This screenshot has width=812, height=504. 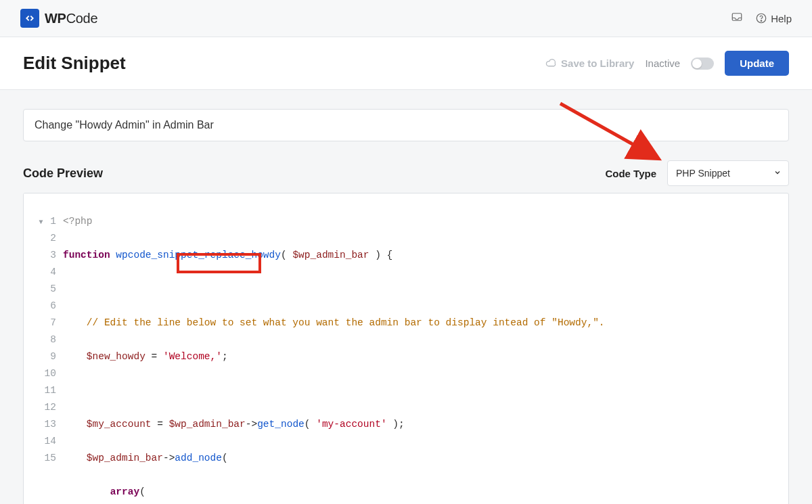 What do you see at coordinates (662, 64) in the screenshot?
I see `status-label: Inactive` at bounding box center [662, 64].